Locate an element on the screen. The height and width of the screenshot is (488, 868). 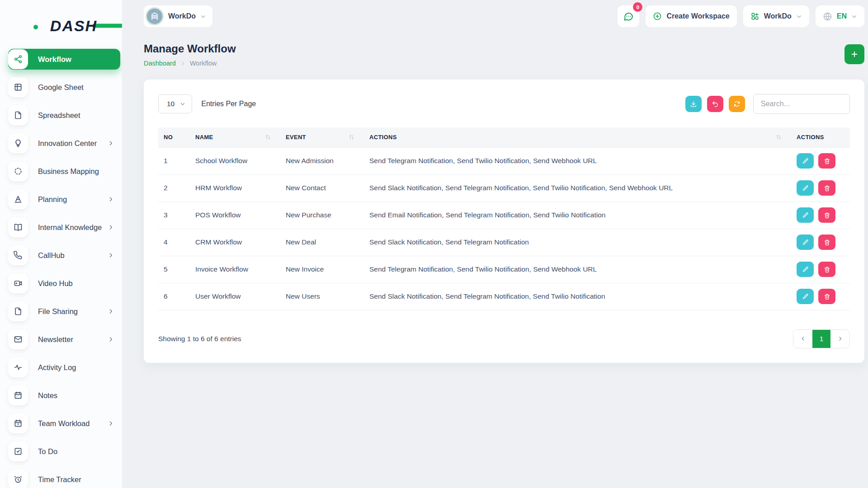
cell-name: School Workflow is located at coordinates (235, 161).